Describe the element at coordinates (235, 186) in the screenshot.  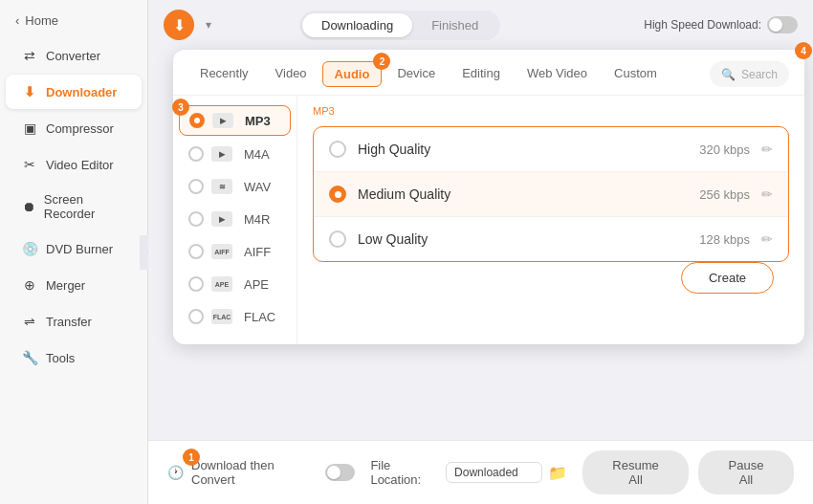
I see `format-wav: ≋ WAV` at that location.